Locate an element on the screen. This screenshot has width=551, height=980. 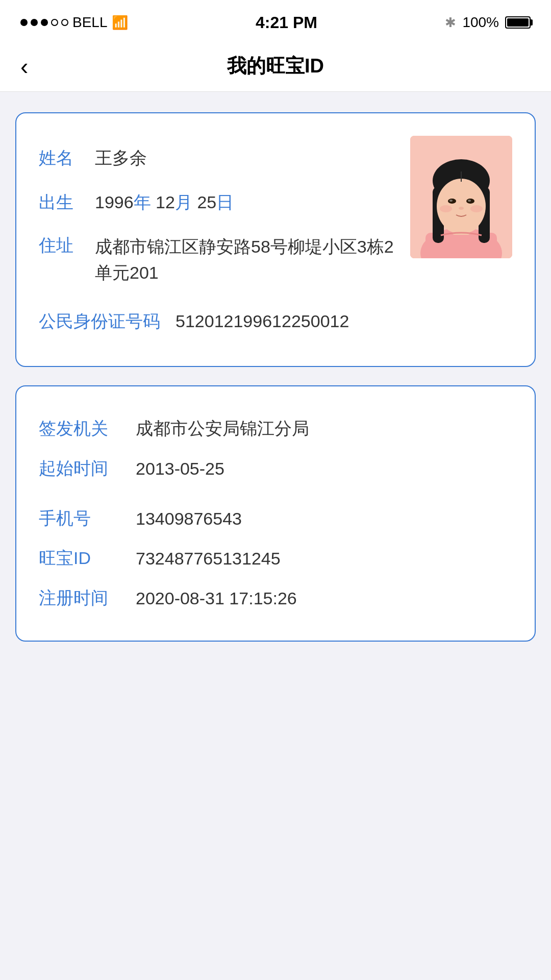
id-label: 公民身份证号码 is located at coordinates (99, 322).